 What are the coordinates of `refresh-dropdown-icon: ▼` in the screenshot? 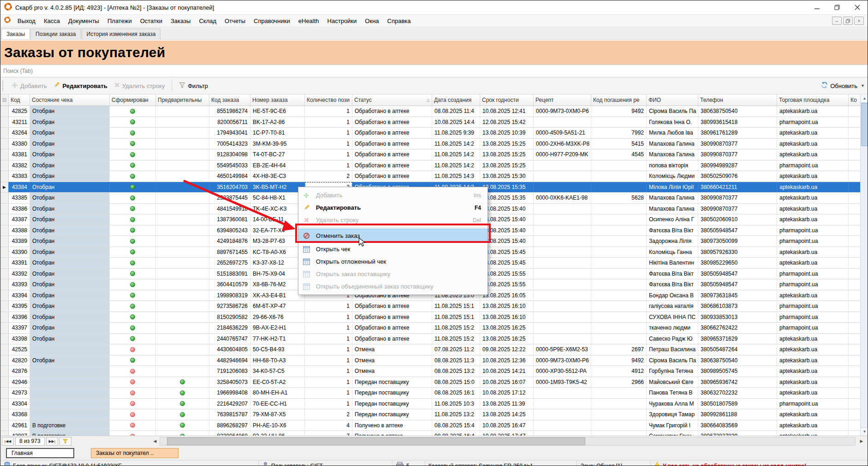 It's located at (862, 86).